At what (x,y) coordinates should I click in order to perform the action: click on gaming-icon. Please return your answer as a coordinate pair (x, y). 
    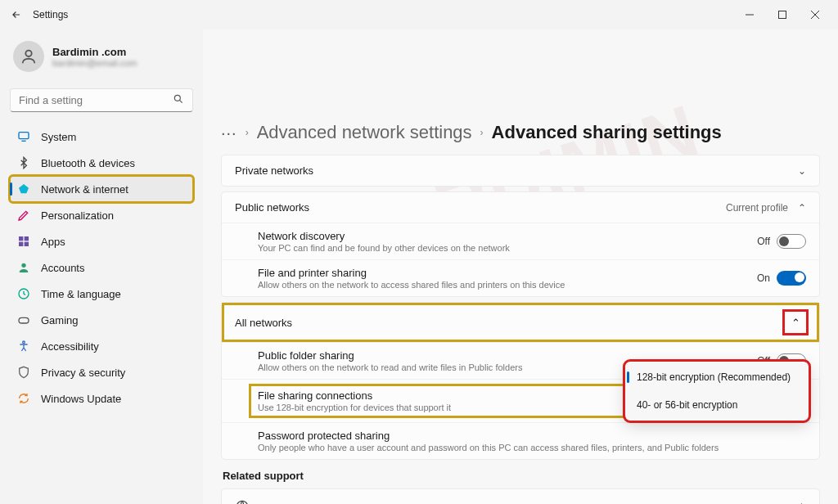
    Looking at the image, I should click on (24, 320).